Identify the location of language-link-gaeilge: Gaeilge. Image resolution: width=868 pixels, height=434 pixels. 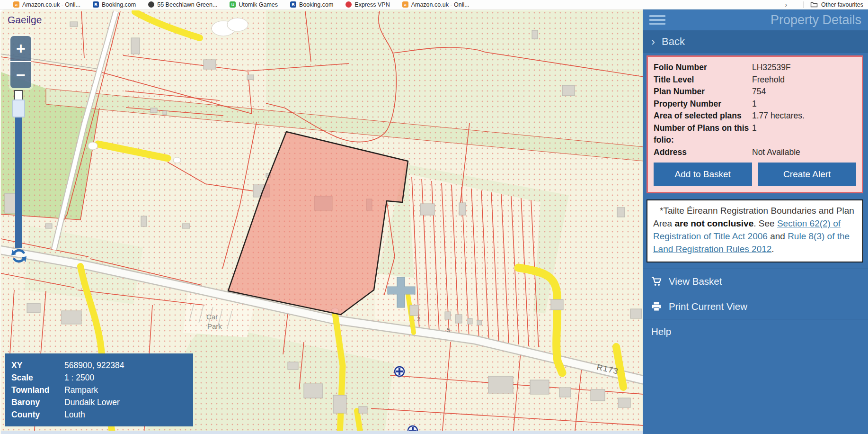
(25, 20).